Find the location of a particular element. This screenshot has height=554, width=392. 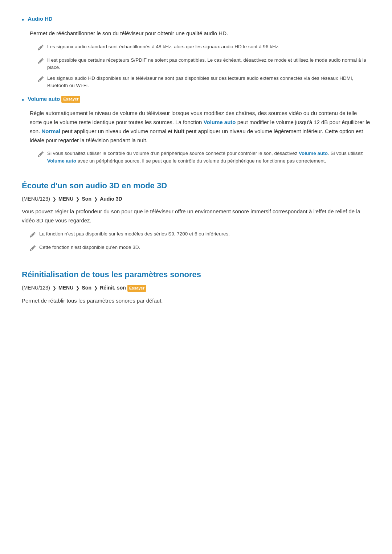

section-reinit: Réinitialisation de tous les paramètres … is located at coordinates (196, 287).